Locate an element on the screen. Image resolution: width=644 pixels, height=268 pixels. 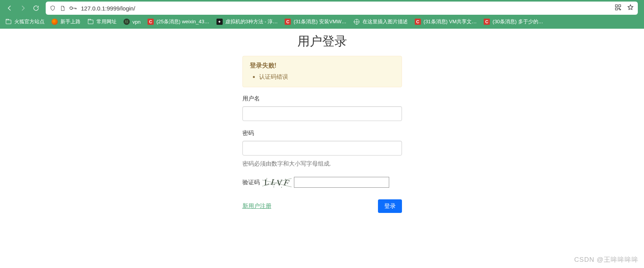
page-icon is located at coordinates (63, 9).